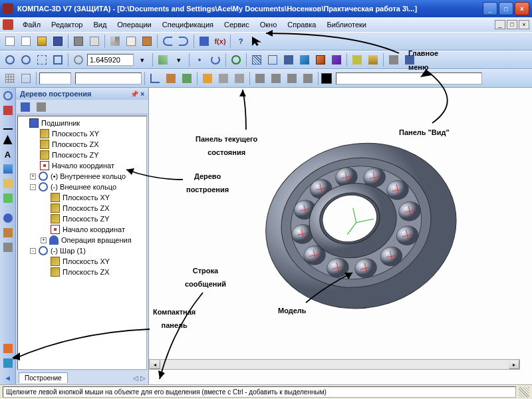 This screenshot has height=399, width=532. Describe the element at coordinates (187, 78) in the screenshot. I see `param-button` at that location.